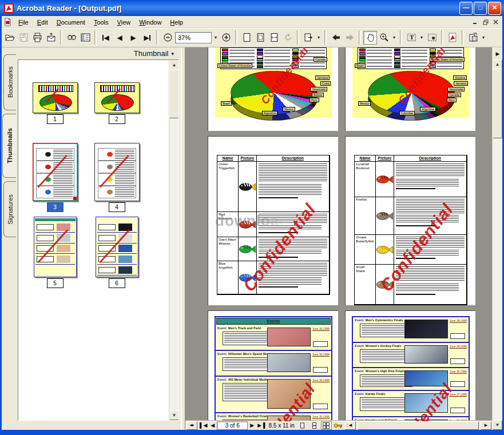 This screenshot has height=435, width=504. Describe the element at coordinates (46, 228) in the screenshot. I see `mini-desc-box` at that location.